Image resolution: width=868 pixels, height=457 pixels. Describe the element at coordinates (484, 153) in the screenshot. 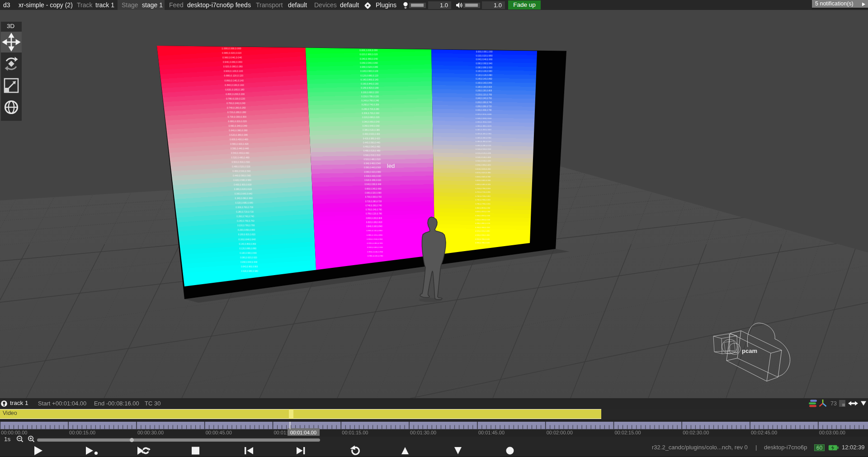

I see `svg-text: 0.520,0.520,0.480` at that location.